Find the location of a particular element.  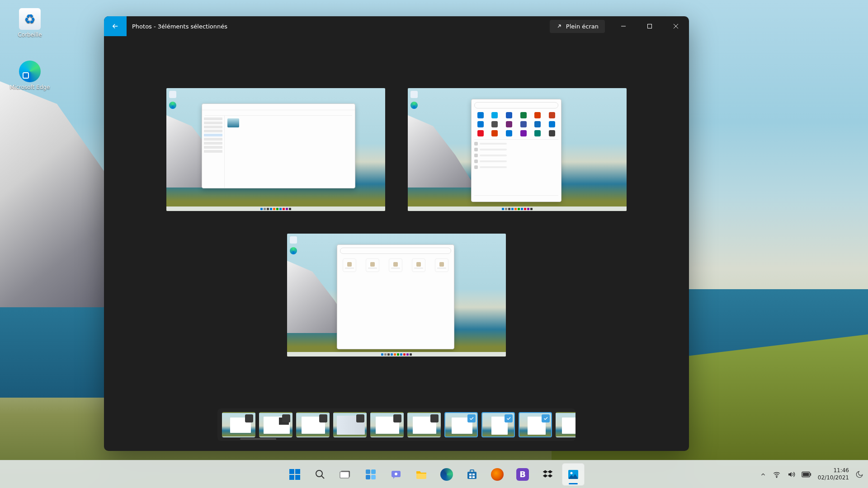

window-controls is located at coordinates (650, 26).